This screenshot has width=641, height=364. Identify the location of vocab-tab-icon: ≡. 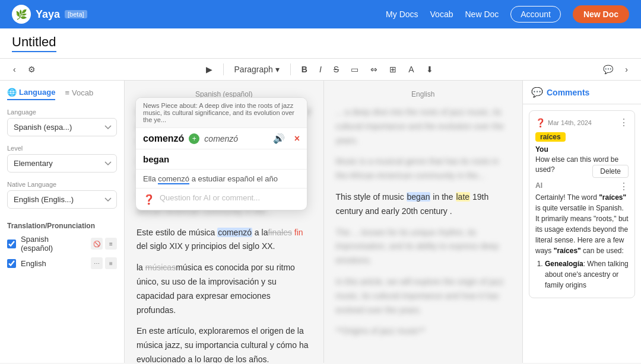
(67, 92).